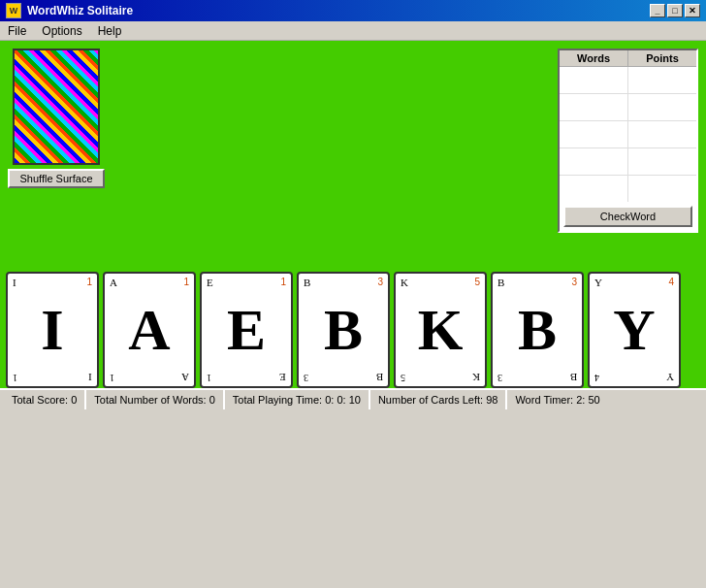 This screenshot has height=588, width=706. Describe the element at coordinates (149, 400) in the screenshot. I see `total-words-label: Total Number of Words:` at that location.